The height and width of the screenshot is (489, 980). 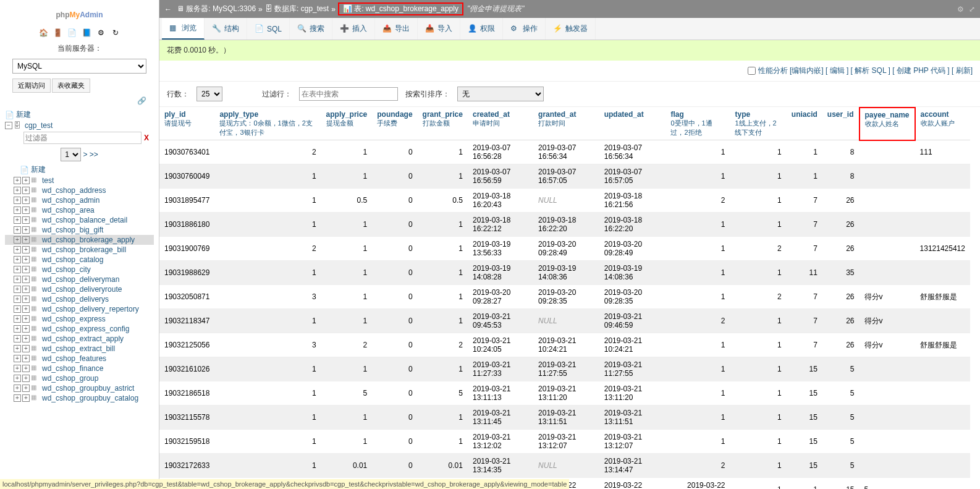 What do you see at coordinates (79, 319) in the screenshot?
I see `table-wd_cshop_express: ++▦wd_cshop_express` at bounding box center [79, 319].